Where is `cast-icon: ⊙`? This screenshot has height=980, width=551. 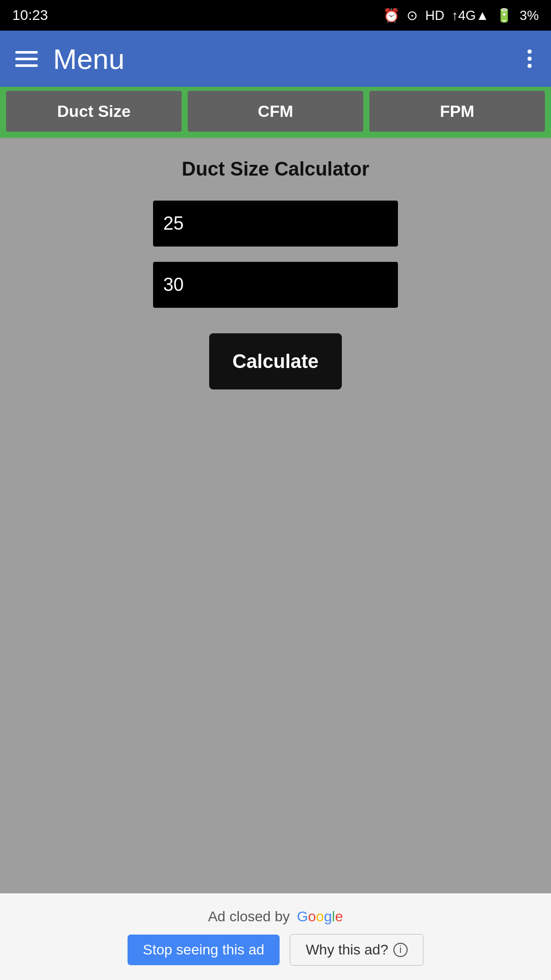 cast-icon: ⊙ is located at coordinates (412, 15).